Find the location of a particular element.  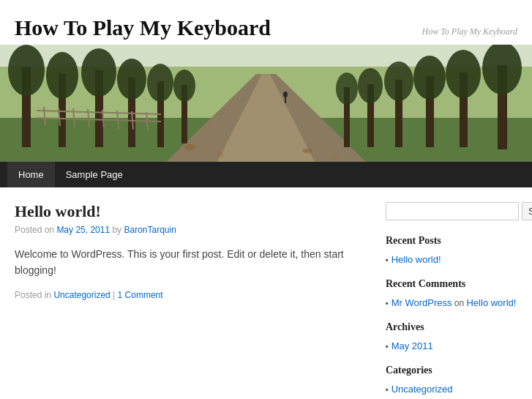

post-meta: Posted on May 25, 2011 by BaronTarquin is located at coordinates (193, 230).